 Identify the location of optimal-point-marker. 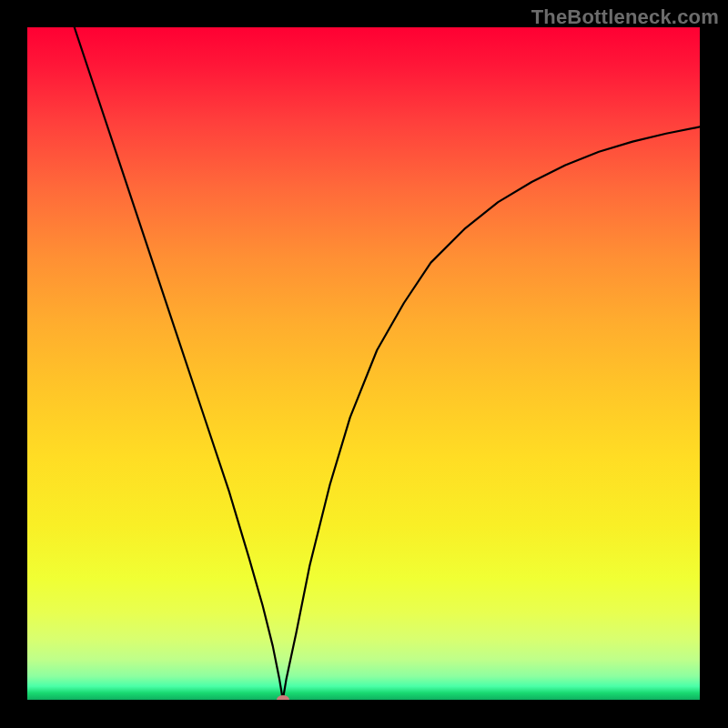
(283, 697).